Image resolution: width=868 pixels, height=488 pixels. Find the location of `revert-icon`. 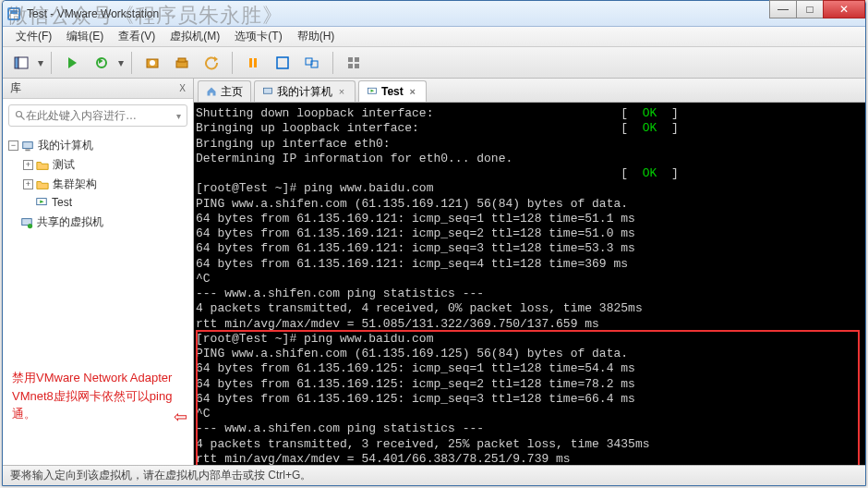

revert-icon is located at coordinates (211, 63).